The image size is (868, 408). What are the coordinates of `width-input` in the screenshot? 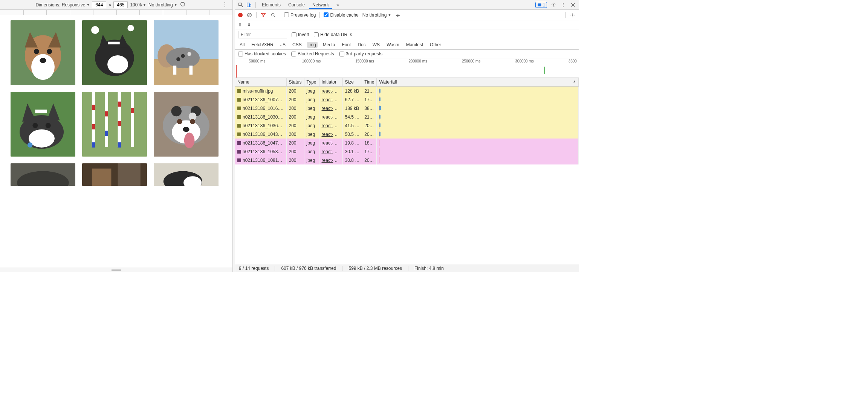 It's located at (99, 5).